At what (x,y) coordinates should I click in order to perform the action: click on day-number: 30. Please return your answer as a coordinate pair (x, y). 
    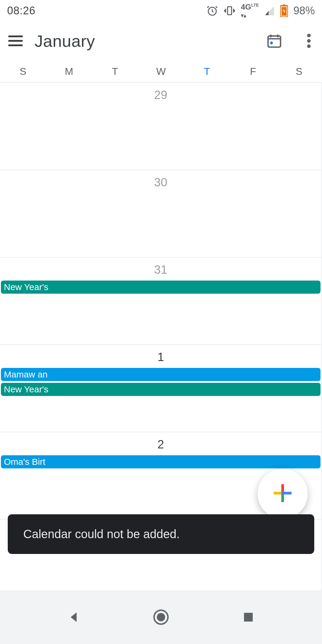
    Looking at the image, I should click on (161, 182).